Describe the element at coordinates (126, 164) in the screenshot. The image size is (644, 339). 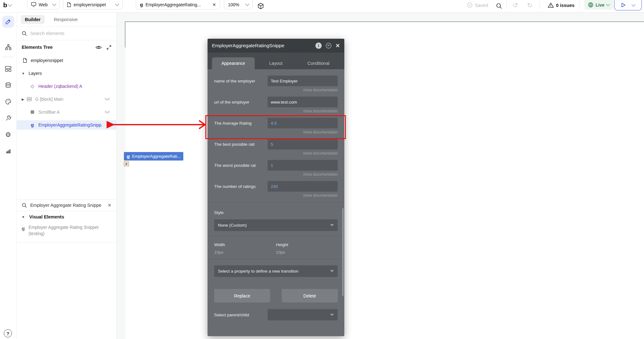
I see `tiny-element-glyph: /r` at that location.